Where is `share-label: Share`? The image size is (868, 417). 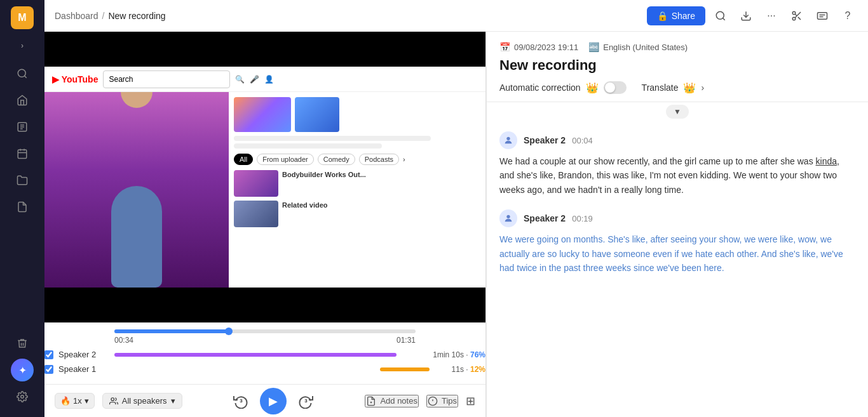
share-label: Share is located at coordinates (684, 16).